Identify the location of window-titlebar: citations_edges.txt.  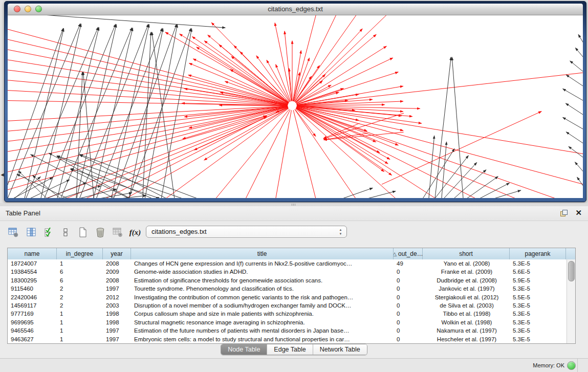
(295, 9).